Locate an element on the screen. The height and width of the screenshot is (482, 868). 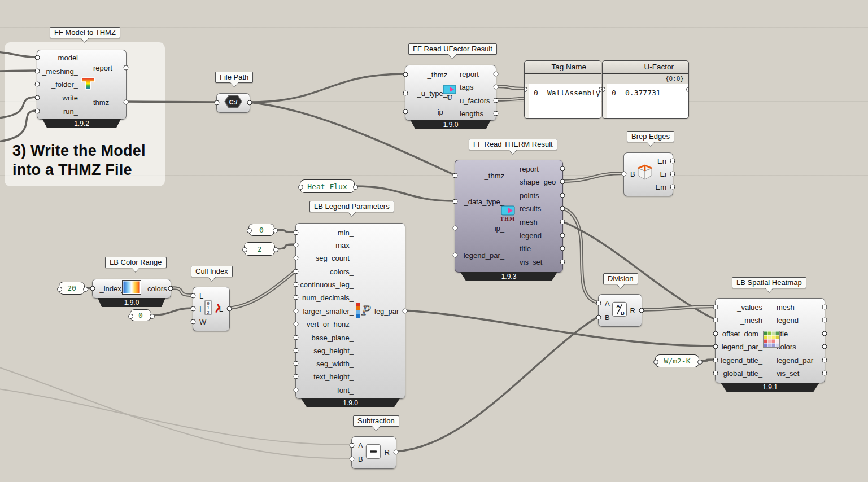
component-therm: _thmz_data_type_ip_legend_par_reportshap… is located at coordinates (509, 216).